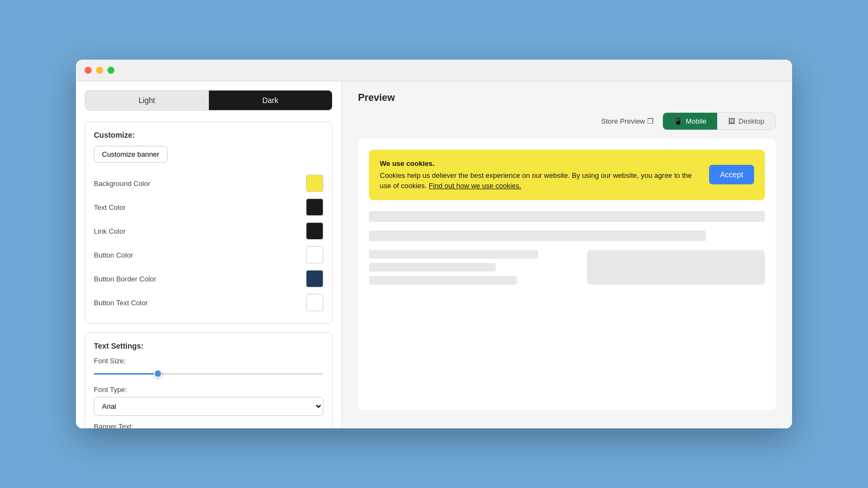 This screenshot has height=488, width=868. I want to click on button-border-color-label: Button Border Color, so click(125, 279).